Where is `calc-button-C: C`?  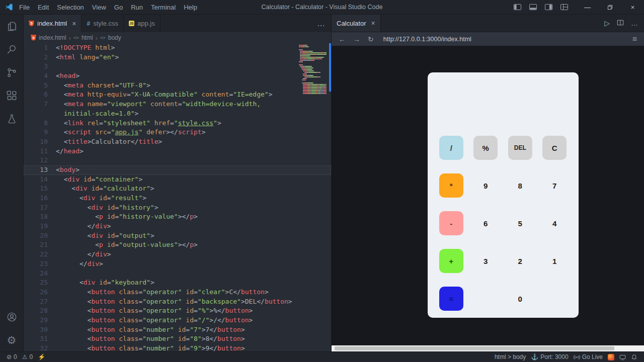 calc-button-C: C is located at coordinates (554, 148).